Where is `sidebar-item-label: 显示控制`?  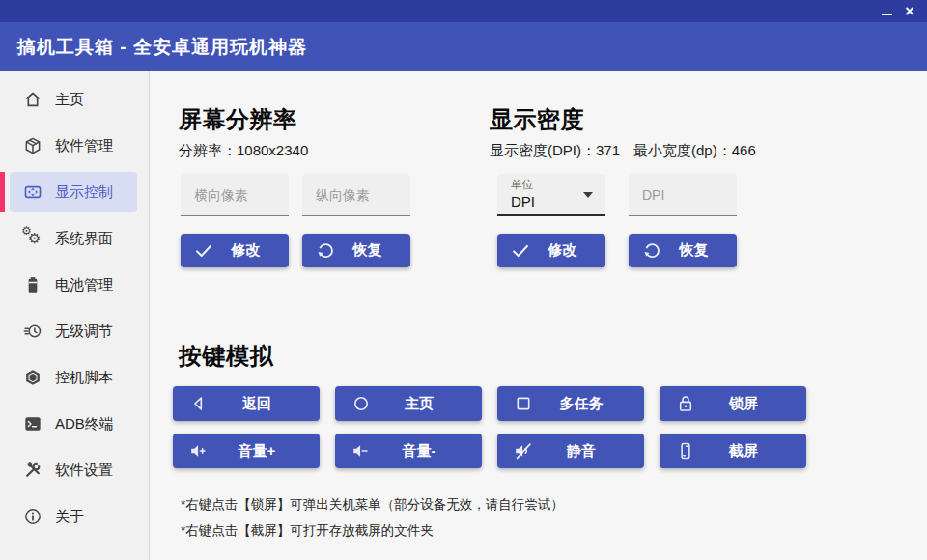 sidebar-item-label: 显示控制 is located at coordinates (84, 193).